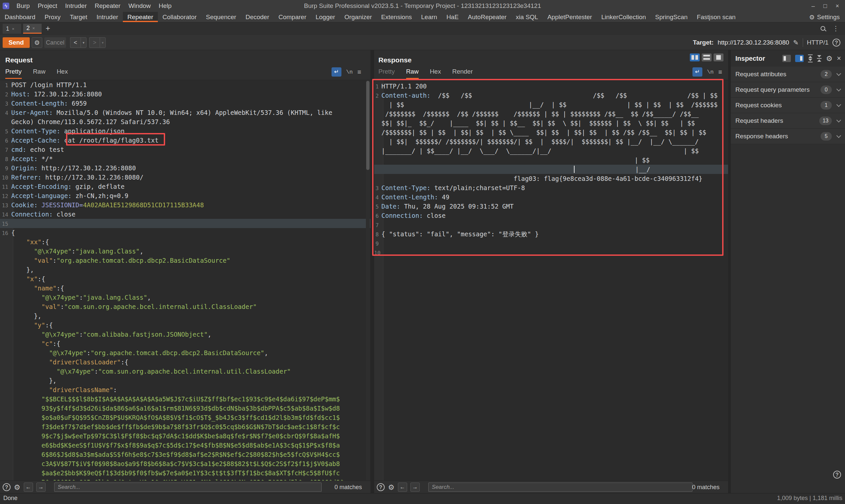 The height and width of the screenshot is (504, 845). What do you see at coordinates (23, 6) in the screenshot?
I see `menu-item-burp: Burp` at bounding box center [23, 6].